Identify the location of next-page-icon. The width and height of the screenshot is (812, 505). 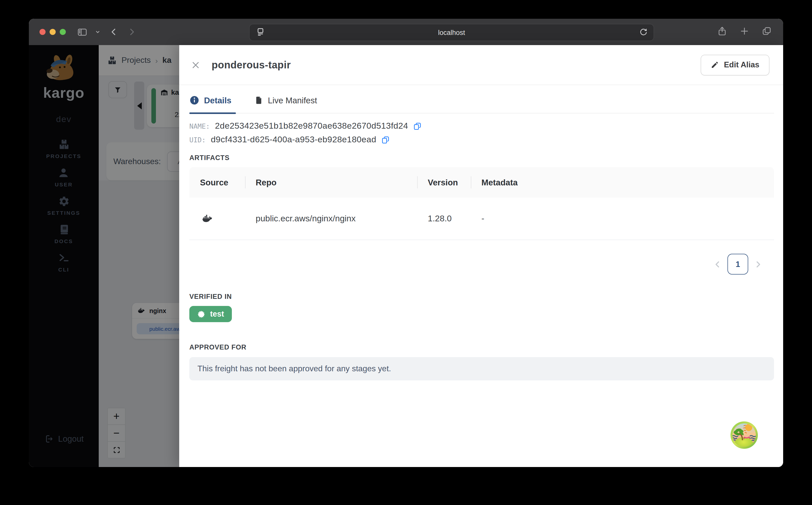
(758, 264).